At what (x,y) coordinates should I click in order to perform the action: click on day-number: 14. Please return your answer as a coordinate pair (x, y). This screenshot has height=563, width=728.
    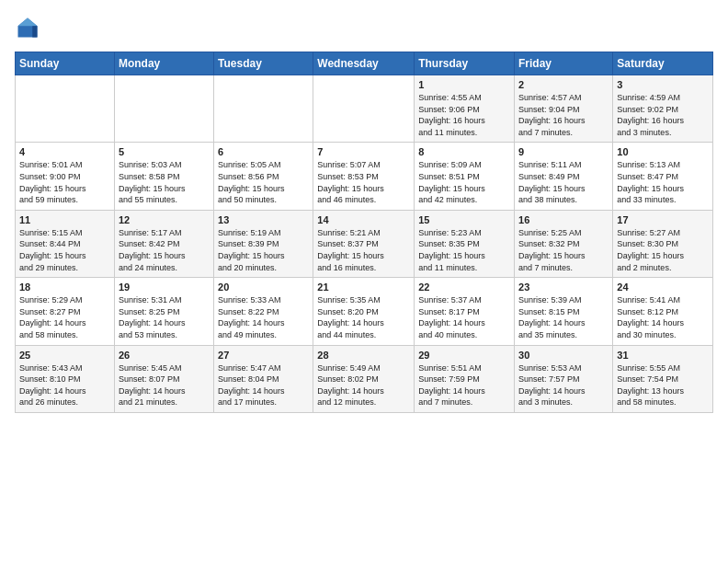
    Looking at the image, I should click on (364, 220).